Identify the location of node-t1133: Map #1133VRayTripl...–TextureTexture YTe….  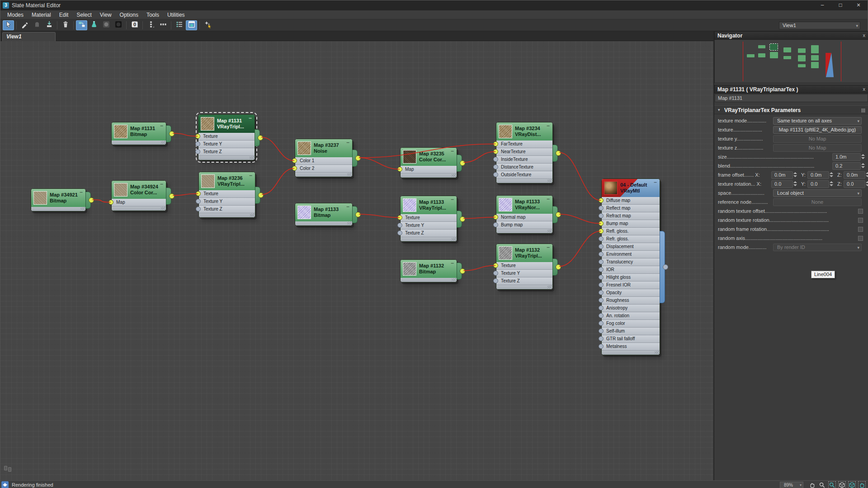
(429, 219).